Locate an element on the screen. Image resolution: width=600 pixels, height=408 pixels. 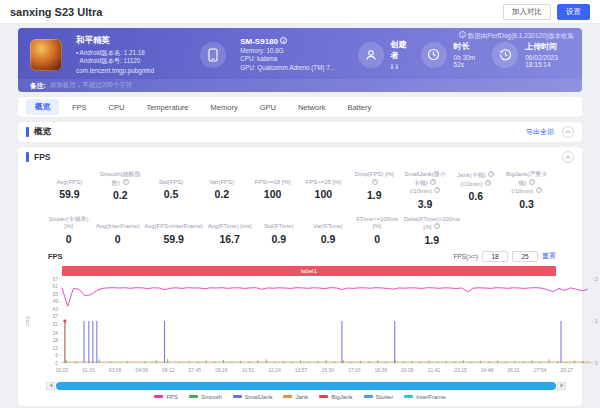
svg-text: 09:18 is located at coordinates (222, 370).